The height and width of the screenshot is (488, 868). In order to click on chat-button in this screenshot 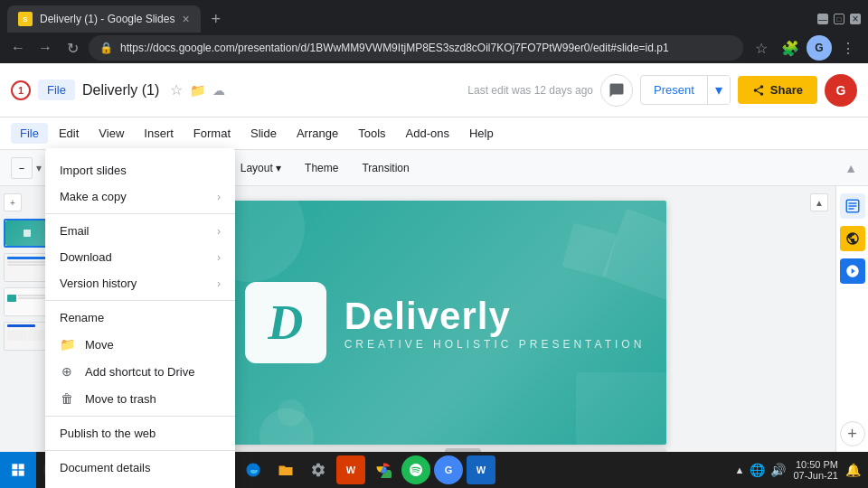, I will do `click(617, 90)`.